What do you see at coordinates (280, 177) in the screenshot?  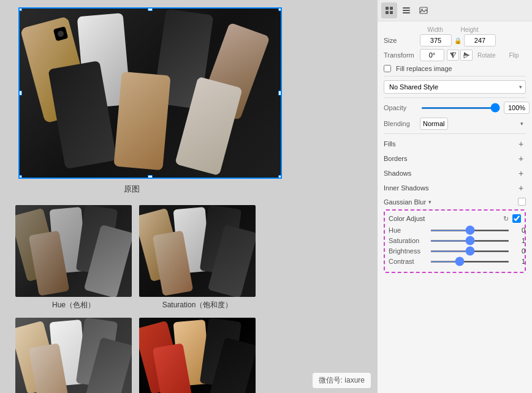 I see `handle-br` at bounding box center [280, 177].